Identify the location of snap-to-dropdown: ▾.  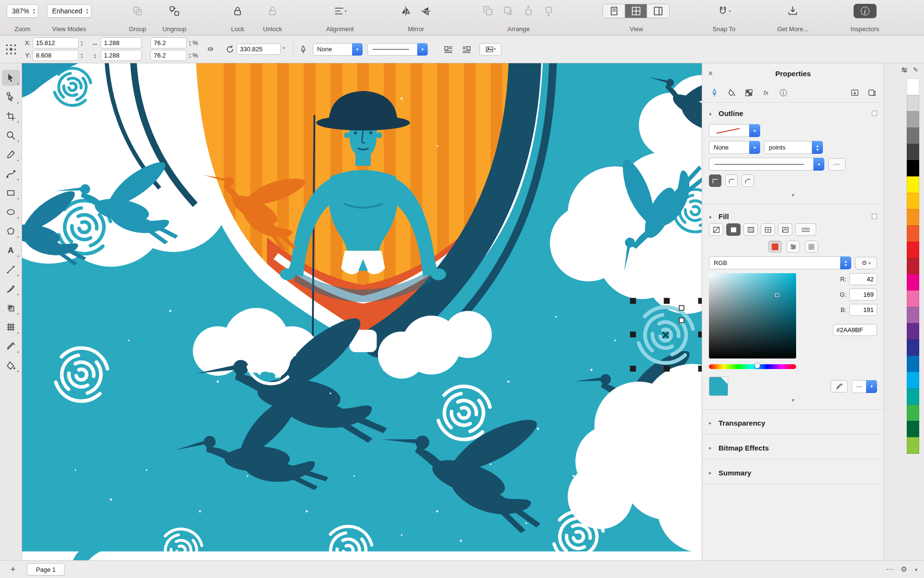
(724, 11).